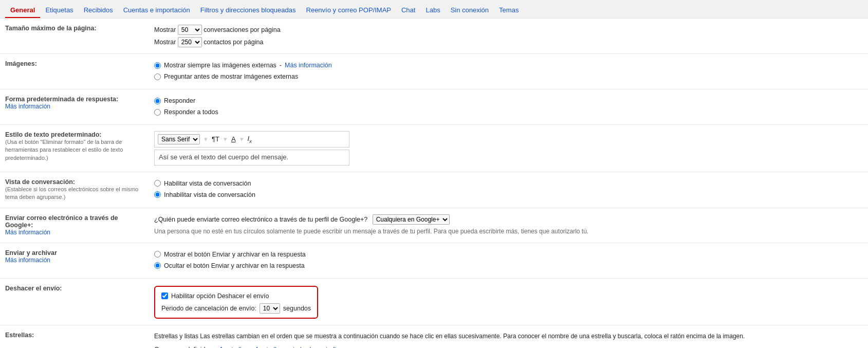  I want to click on undo-checkbox-row: Habilitar opción Deshacer el envío, so click(236, 296).